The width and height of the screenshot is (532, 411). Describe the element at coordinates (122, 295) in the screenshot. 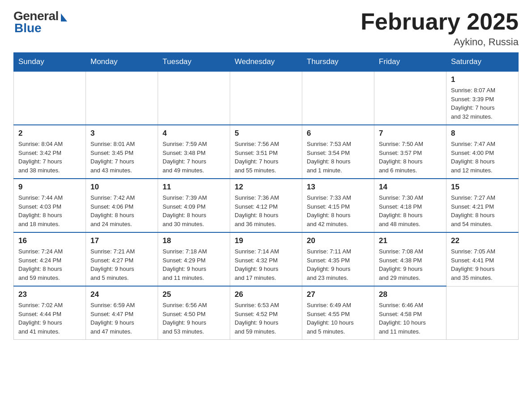

I see `day-number: 24` at that location.